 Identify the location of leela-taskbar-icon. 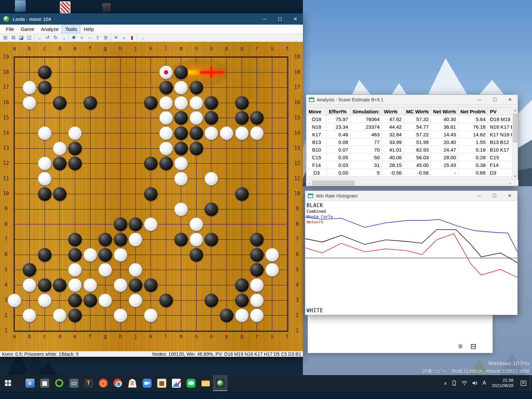
(220, 383).